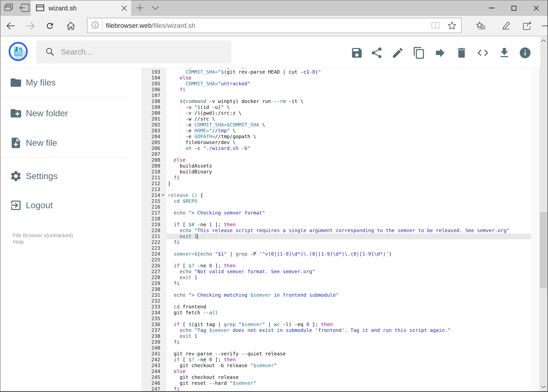 The height and width of the screenshot is (392, 548). Describe the element at coordinates (243, 125) in the screenshot. I see `code-token: $COMMIT_SHA` at that location.